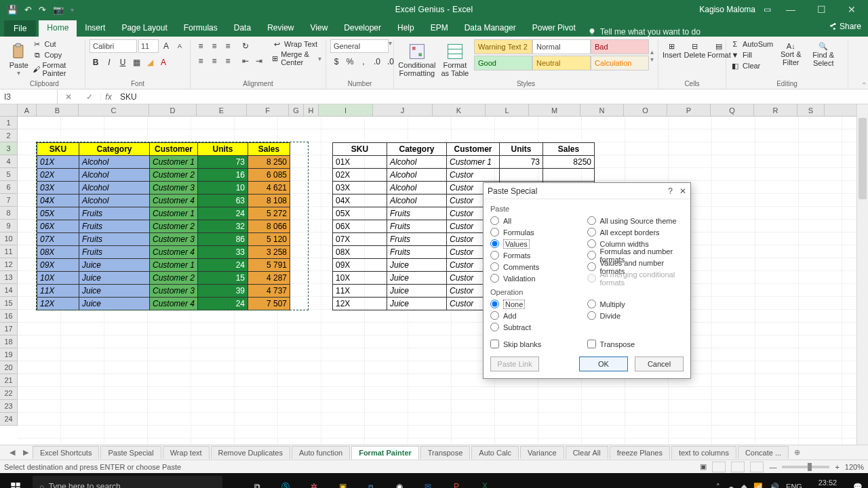  Describe the element at coordinates (68, 97) in the screenshot. I see `cancel-edit-icon: ✕` at that location.